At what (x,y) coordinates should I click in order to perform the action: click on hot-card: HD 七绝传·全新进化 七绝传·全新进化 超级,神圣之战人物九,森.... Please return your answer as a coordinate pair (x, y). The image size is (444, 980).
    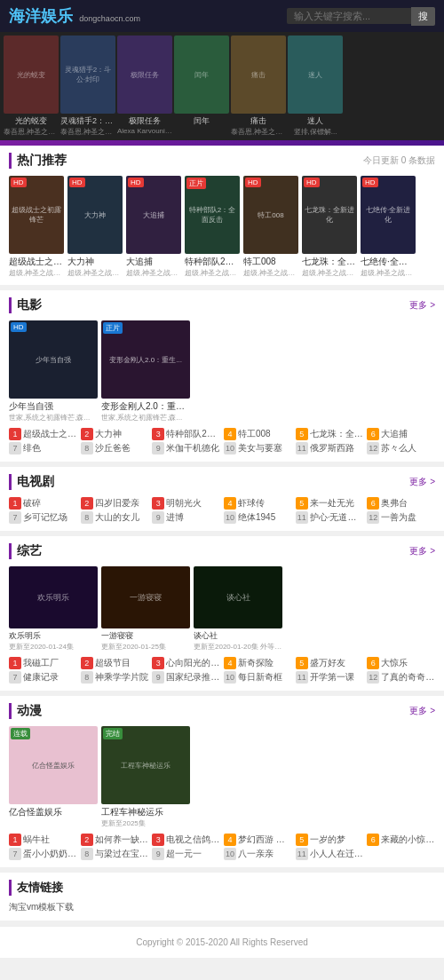
    Looking at the image, I should click on (388, 227).